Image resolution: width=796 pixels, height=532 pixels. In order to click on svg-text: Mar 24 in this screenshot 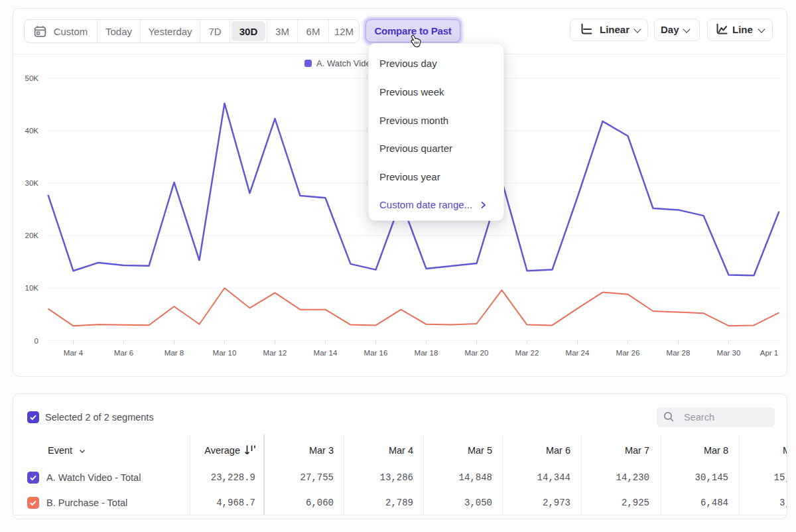, I will do `click(578, 353)`.